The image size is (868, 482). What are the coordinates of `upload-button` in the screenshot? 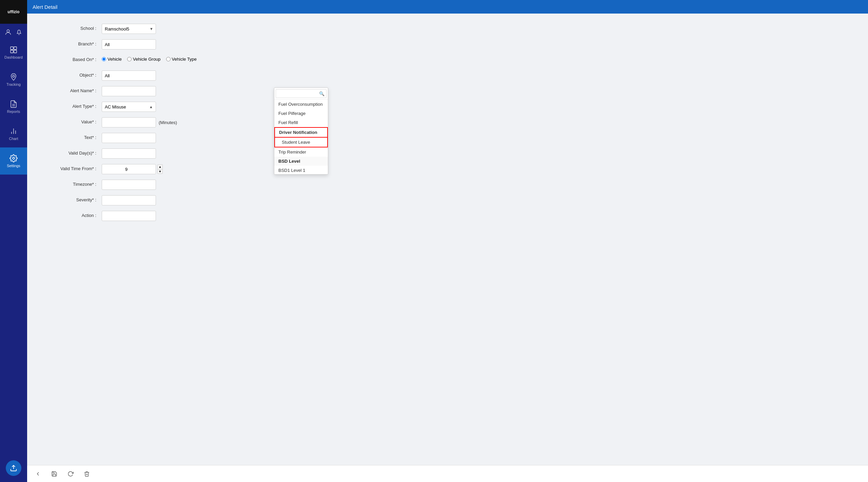 It's located at (14, 468).